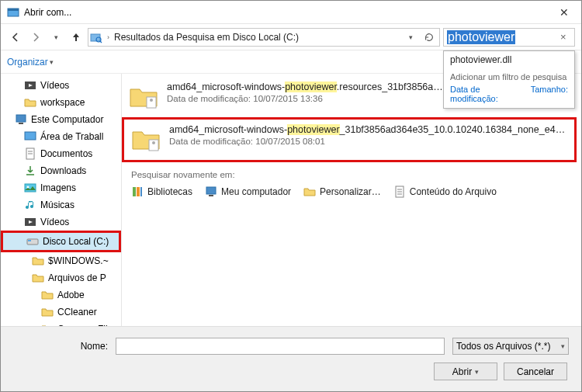  What do you see at coordinates (429, 37) in the screenshot?
I see `refresh-button` at bounding box center [429, 37].